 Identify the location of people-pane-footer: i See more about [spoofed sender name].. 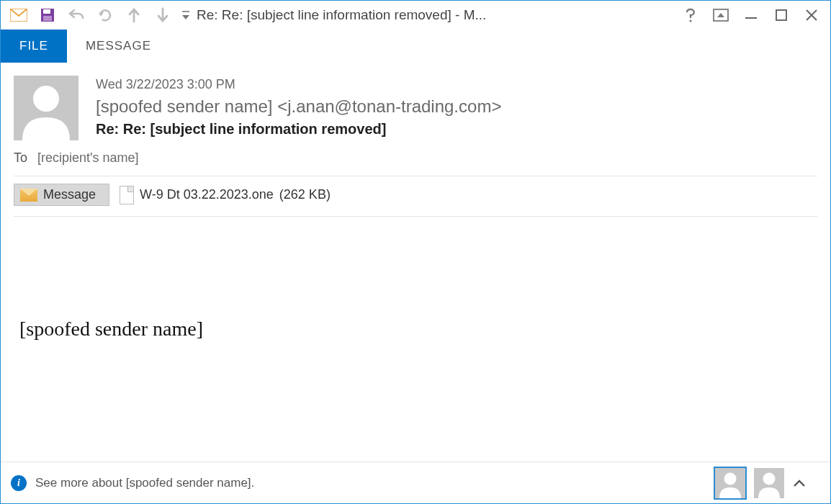
(416, 482).